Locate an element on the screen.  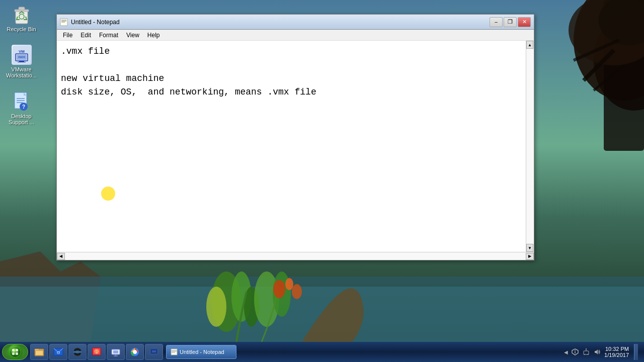
title-bar: Untitled - Notepad − ❐ ✕ is located at coordinates (295, 22).